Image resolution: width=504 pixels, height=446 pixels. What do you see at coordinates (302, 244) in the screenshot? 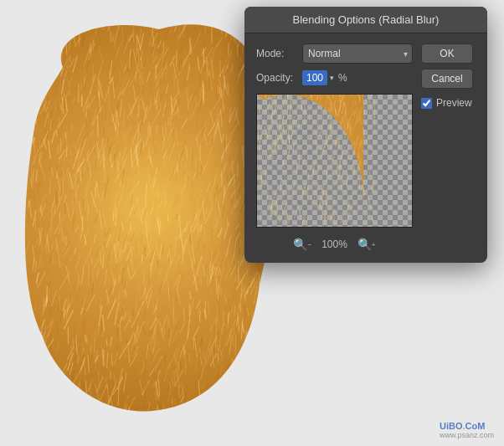
I see `zoom-out-icon: 🔍−` at bounding box center [302, 244].